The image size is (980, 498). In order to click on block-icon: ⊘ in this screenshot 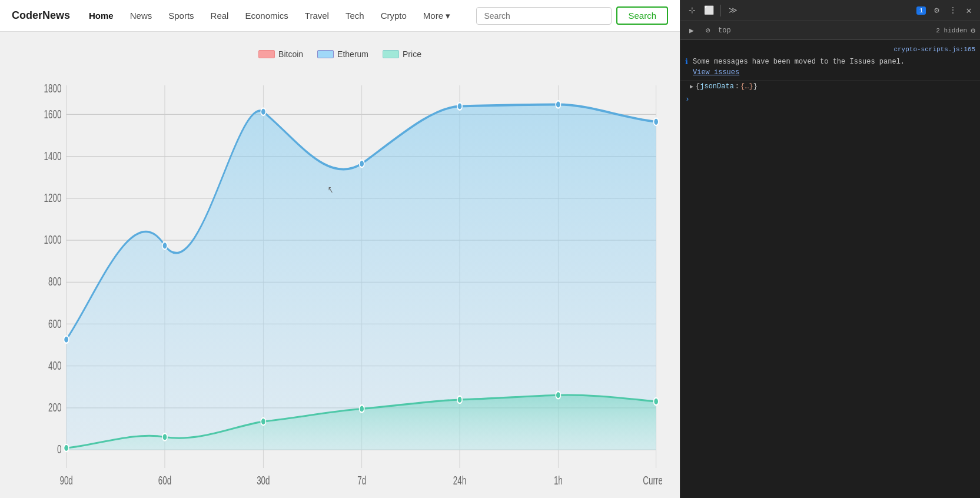, I will do `click(708, 31)`.